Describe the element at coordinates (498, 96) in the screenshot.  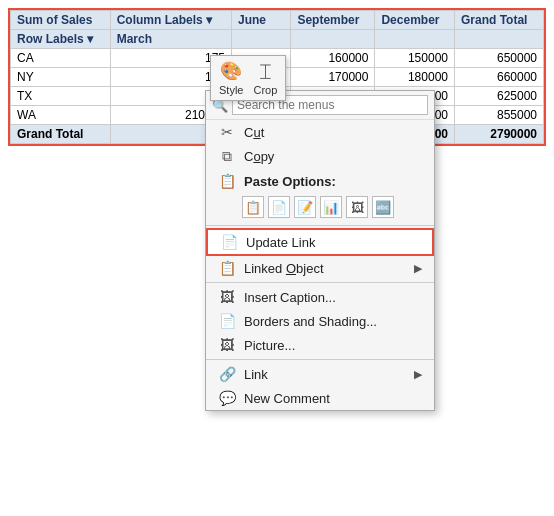
I see `tx-total: 625000` at that location.